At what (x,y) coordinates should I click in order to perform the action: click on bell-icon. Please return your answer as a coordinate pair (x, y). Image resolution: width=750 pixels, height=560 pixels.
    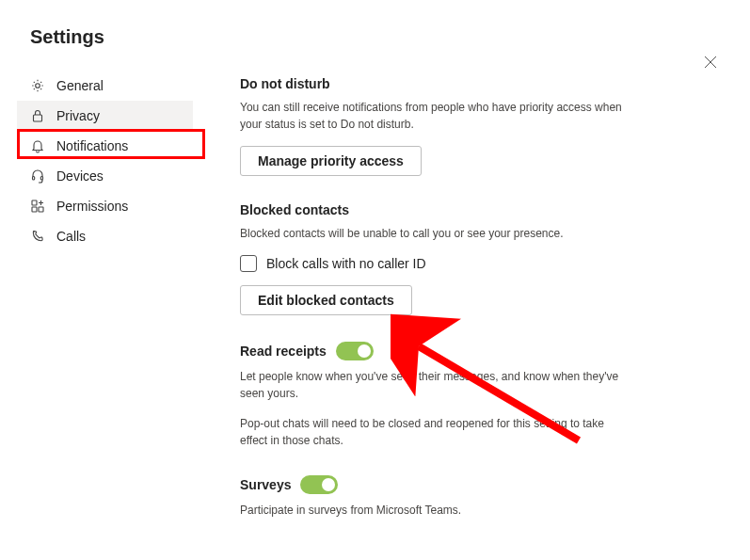
    Looking at the image, I should click on (38, 146).